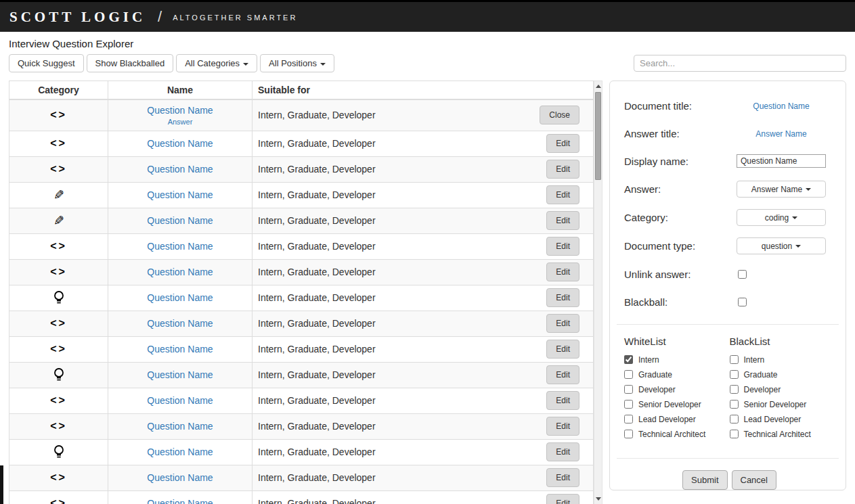 Image resolution: width=855 pixels, height=504 pixels. I want to click on search-input, so click(740, 64).